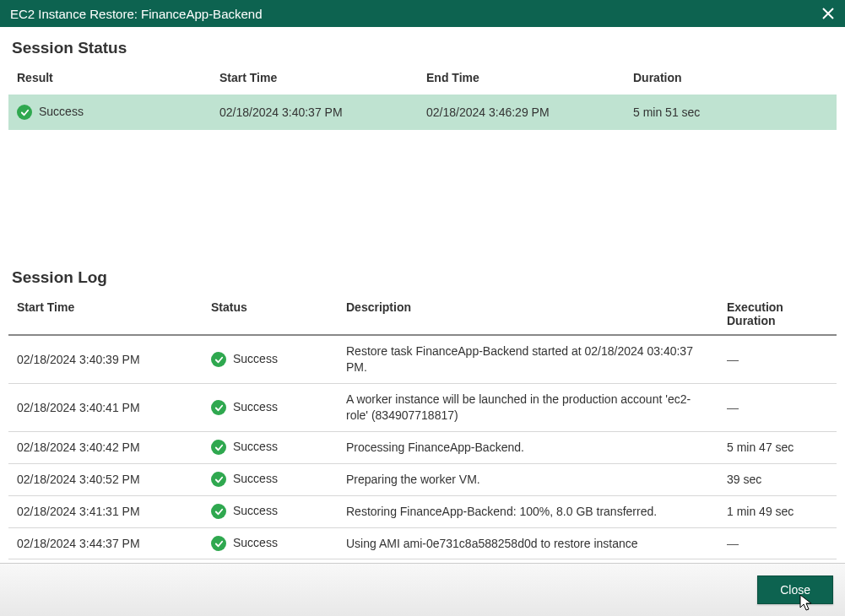 The image size is (845, 616). I want to click on log-row: 02/18/2024 3:46:29 PMSuccessSession fini…, so click(422, 561).